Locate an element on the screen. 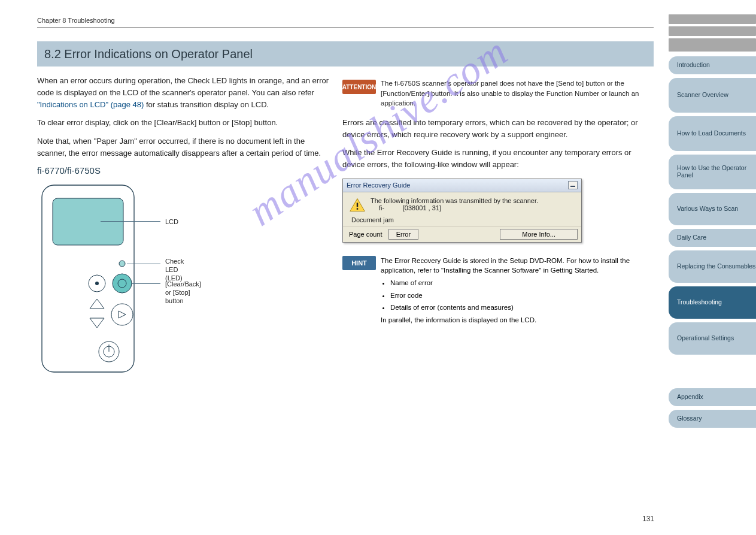 Image resolution: width=756 pixels, height=535 pixels. left-paragraph-3: Note that, when "Paper Jam" error occurr… is located at coordinates (184, 147).